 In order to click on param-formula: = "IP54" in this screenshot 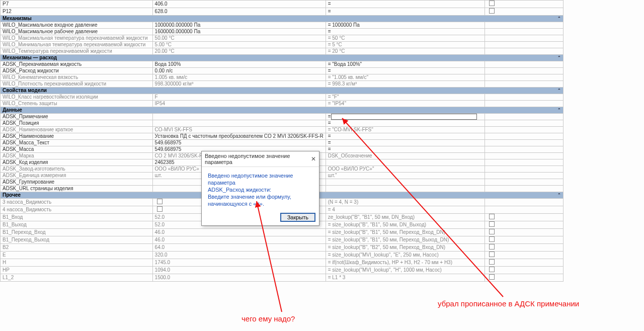, I will do `click(406, 104)`.